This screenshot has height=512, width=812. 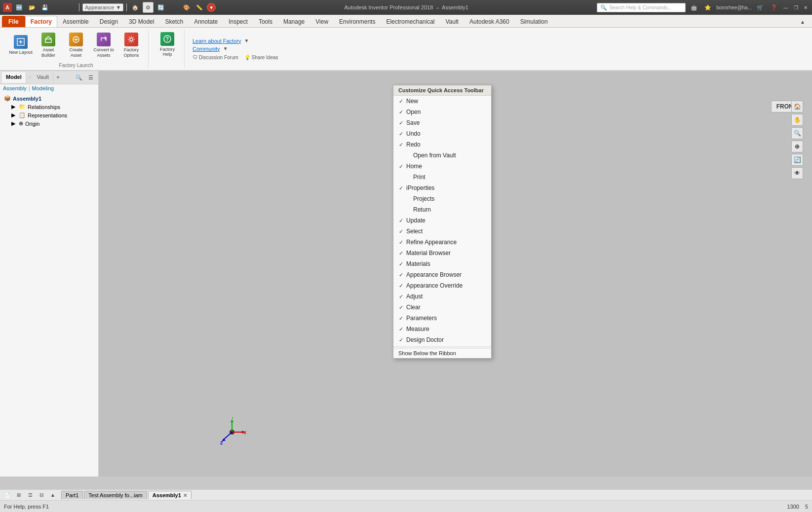 I want to click on label-materials: Materials, so click(x=446, y=264).